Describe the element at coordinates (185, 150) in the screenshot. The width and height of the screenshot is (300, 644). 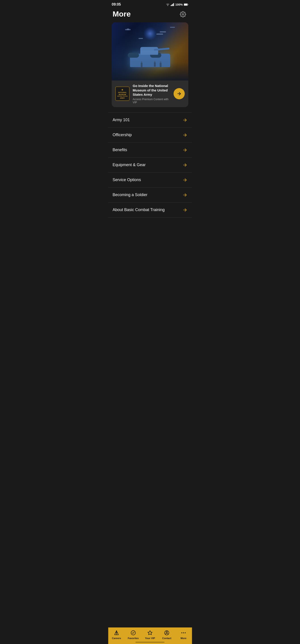
I see `menu-arrow-benefits` at that location.